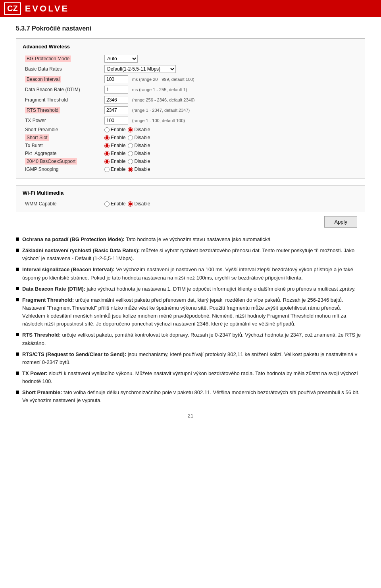 The height and width of the screenshot is (588, 381). Describe the element at coordinates (121, 59) in the screenshot. I see `select-bg-protection: Auto Always On Always Off` at that location.